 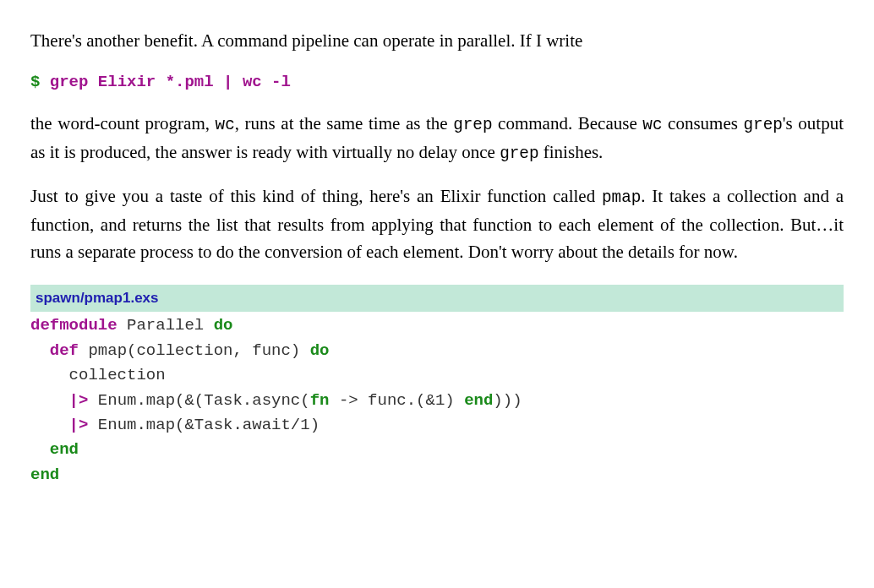 I want to click on shell-command-line: $ grep Elixir *.pml | wc -l, so click(x=437, y=83).